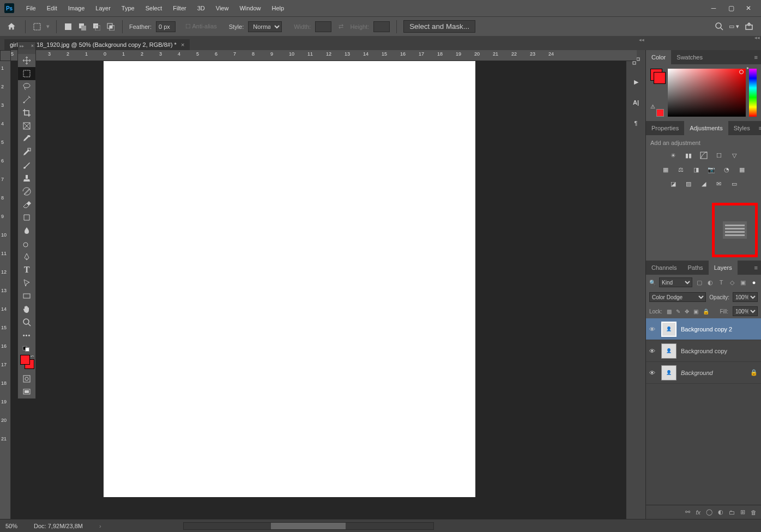 Image resolution: width=761 pixels, height=532 pixels. I want to click on curves-icon, so click(704, 155).